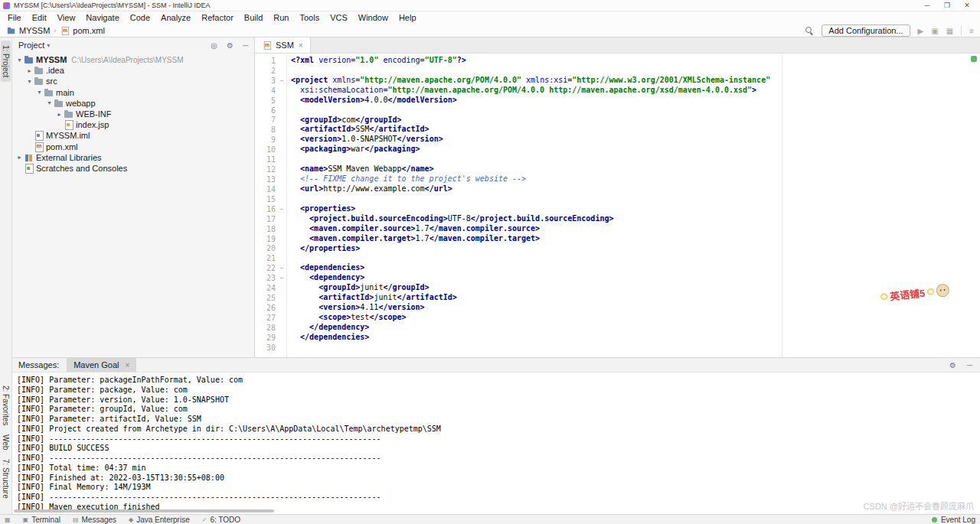 This screenshot has height=524, width=980. Describe the element at coordinates (95, 520) in the screenshot. I see `statusbar-messages: Messages` at that location.